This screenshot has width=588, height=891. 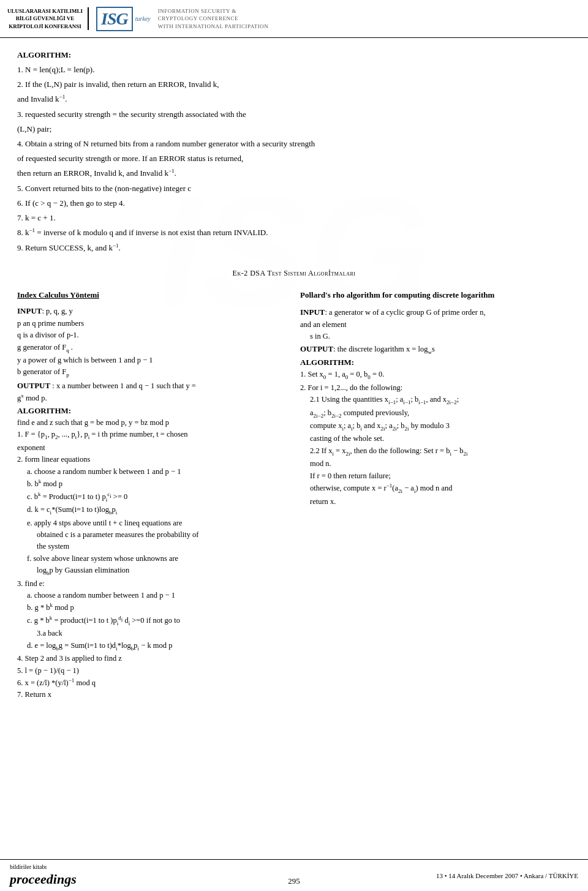 What do you see at coordinates (153, 360) in the screenshot?
I see `left-input-item-4: y a power of g which is between 1 and p …` at bounding box center [153, 360].